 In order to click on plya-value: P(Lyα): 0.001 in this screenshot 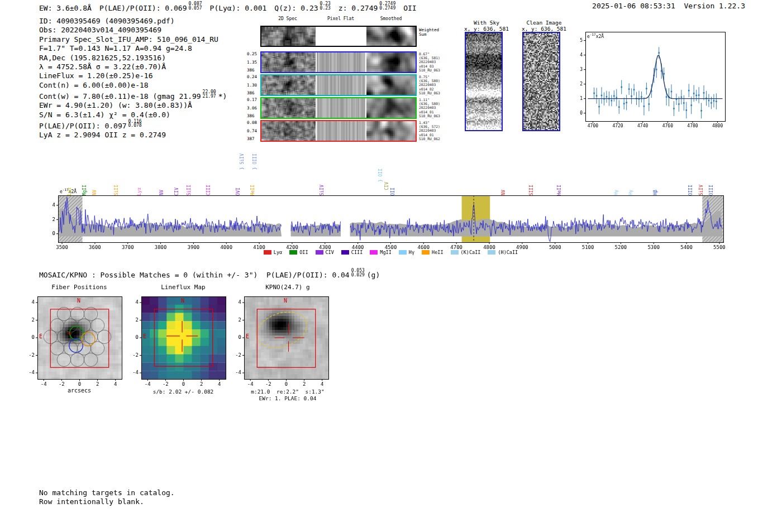, I will do `click(239, 8)`.